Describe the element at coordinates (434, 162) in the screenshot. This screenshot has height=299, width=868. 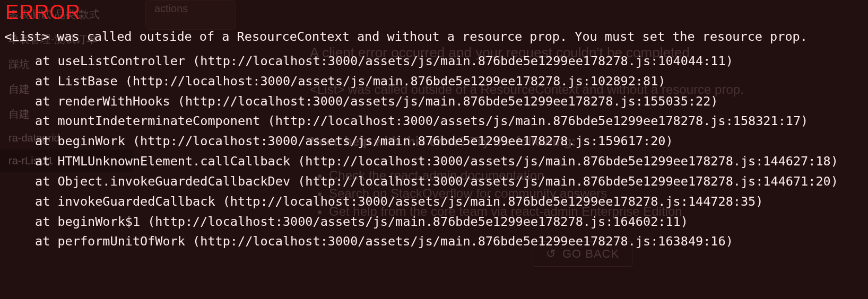
I see `stack-frame-5: at HTMLUnknownElement.callCallback (http…` at that location.